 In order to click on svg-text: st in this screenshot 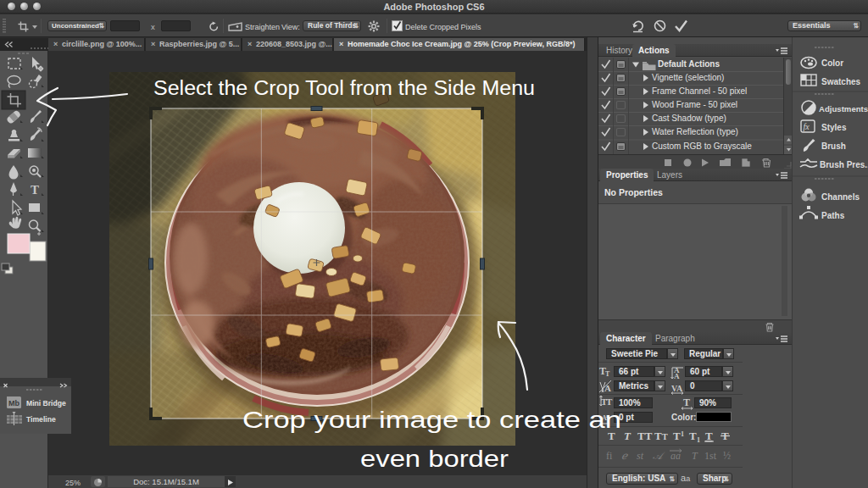, I will do `click(641, 456)`.